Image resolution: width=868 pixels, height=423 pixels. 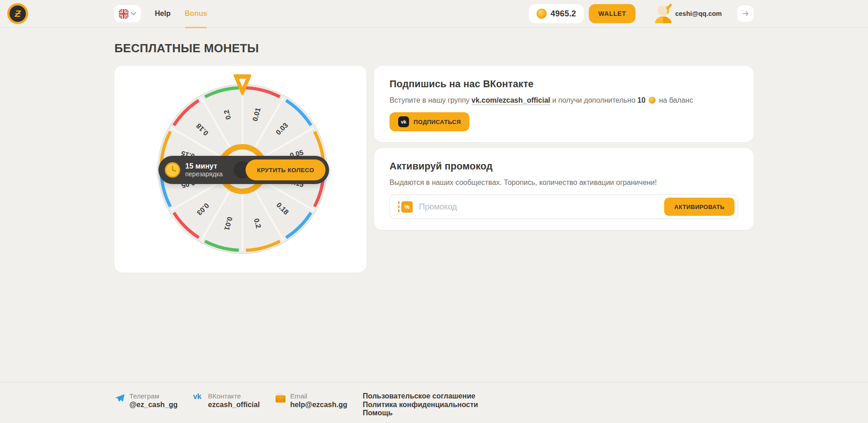 I want to click on promo-card-title: Активируй промокод, so click(x=564, y=166).